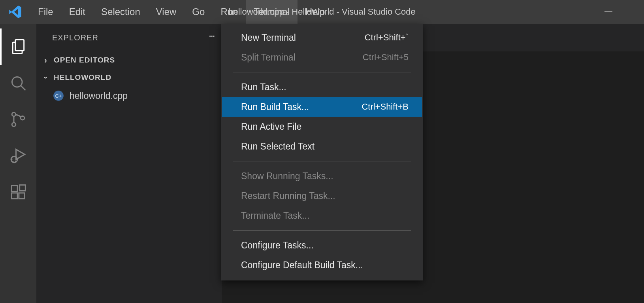 This screenshot has width=644, height=303. Describe the element at coordinates (83, 78) in the screenshot. I see `section-label: HELLOWORLD` at that location.